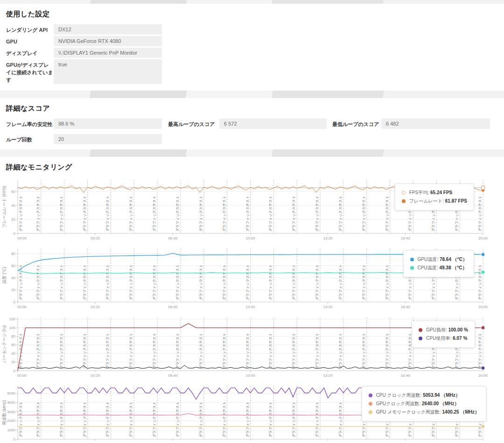  Describe the element at coordinates (108, 53) in the screenshot. I see `field-value: \\.\DISPLAY1 Generic PnP Monitor` at that location.